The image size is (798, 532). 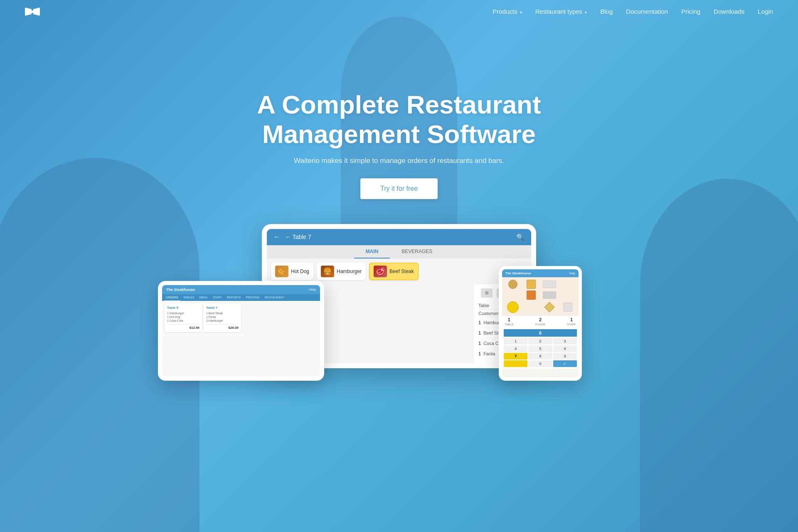 I want to click on numpad-key-5: 5, so click(x=540, y=349).